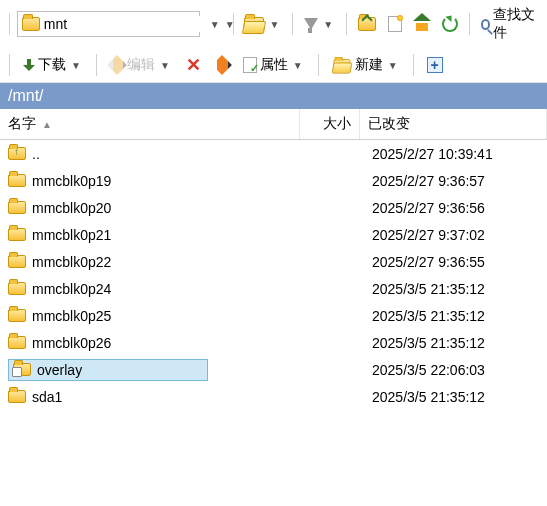 This screenshot has width=547, height=506. I want to click on filter-icon, so click(311, 24).